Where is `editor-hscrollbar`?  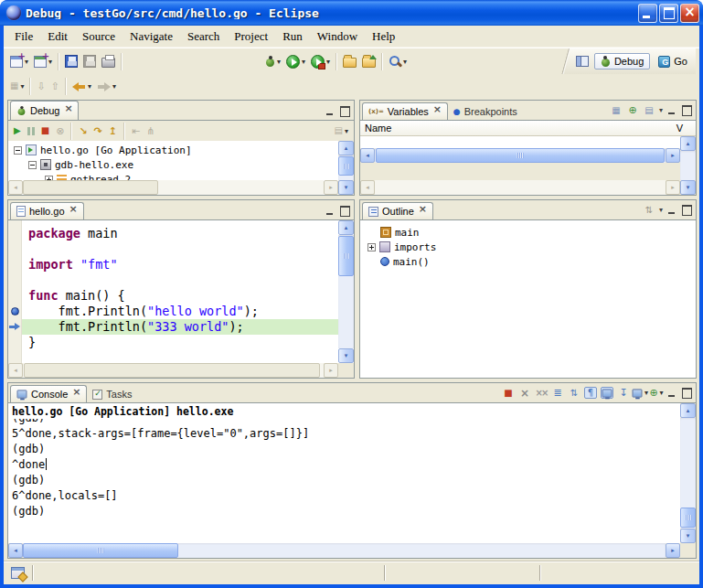
editor-hscrollbar is located at coordinates (174, 370).